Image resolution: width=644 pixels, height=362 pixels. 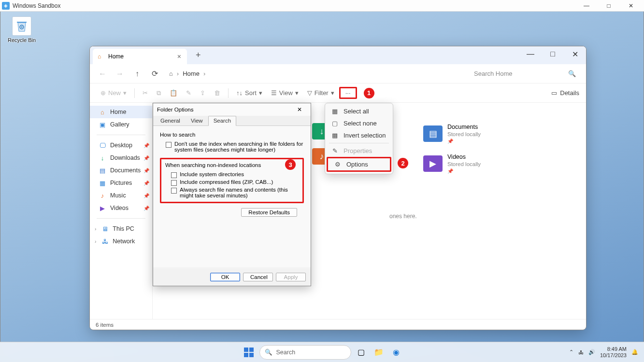 What do you see at coordinates (581, 352) in the screenshot?
I see `network-icon: 🖧` at bounding box center [581, 352].